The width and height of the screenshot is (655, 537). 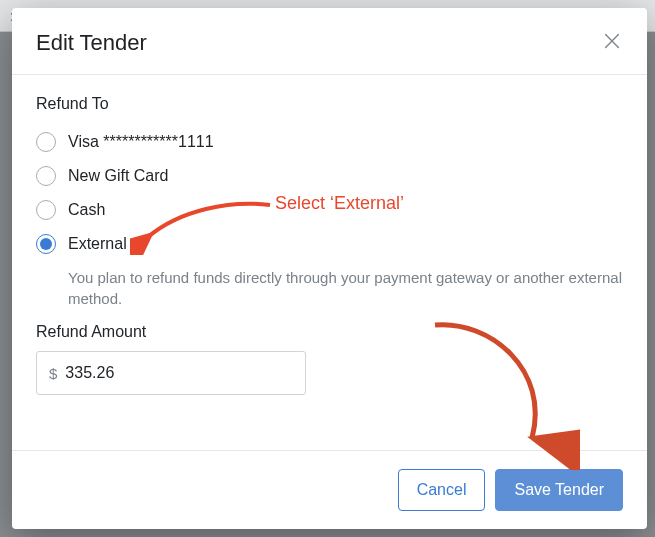 What do you see at coordinates (330, 42) in the screenshot?
I see `modal-header: Edit Tender` at bounding box center [330, 42].